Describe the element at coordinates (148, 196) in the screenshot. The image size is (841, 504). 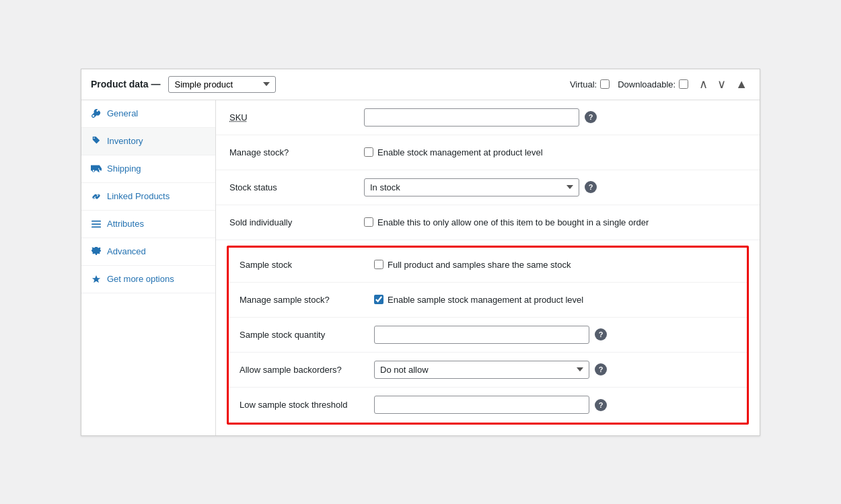
I see `sidebar-item-linked-products: Linked Products` at that location.